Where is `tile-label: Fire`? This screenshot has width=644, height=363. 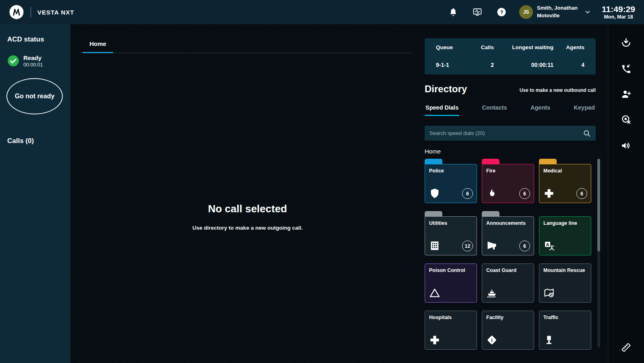 tile-label: Fire is located at coordinates (508, 171).